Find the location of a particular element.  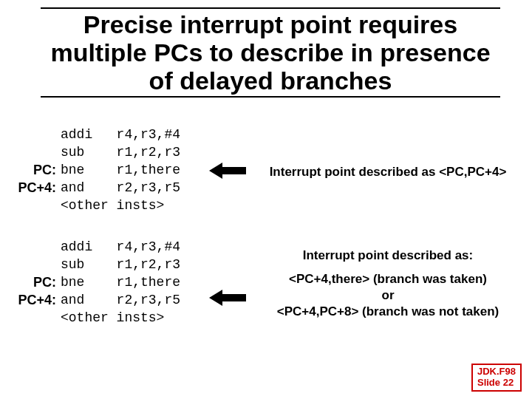

code-group-2: PC: PC+4: addi r4,r3,#4 sub r1,r2,r3 bne… is located at coordinates (97, 282).